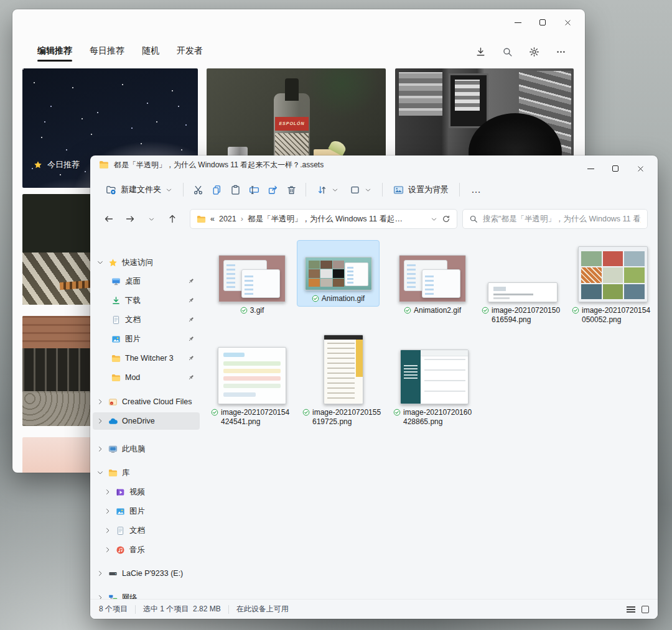 This screenshot has height=630, width=672. Describe the element at coordinates (441, 284) in the screenshot. I see `thumb-window-shape` at that location.